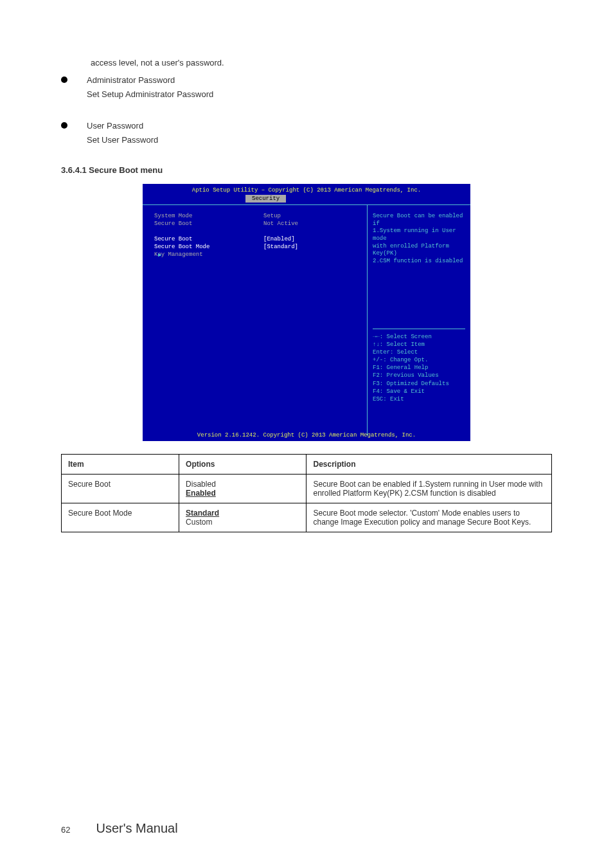 The width and height of the screenshot is (613, 868). What do you see at coordinates (419, 235) in the screenshot?
I see `help-line: 1.System running in User mode` at bounding box center [419, 235].